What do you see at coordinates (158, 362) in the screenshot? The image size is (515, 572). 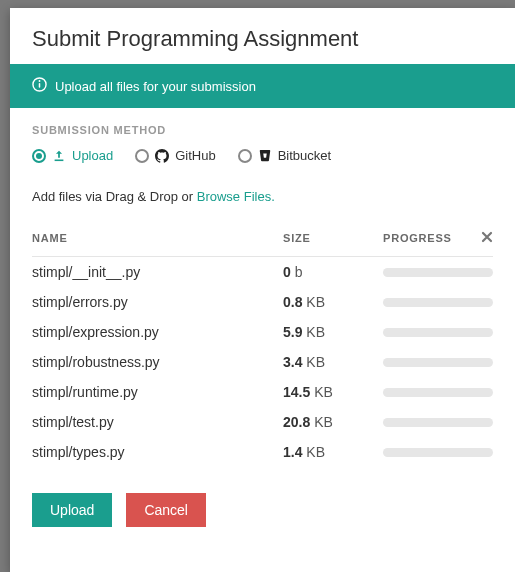 I see `file-name: stimpl/robustness.py` at bounding box center [158, 362].